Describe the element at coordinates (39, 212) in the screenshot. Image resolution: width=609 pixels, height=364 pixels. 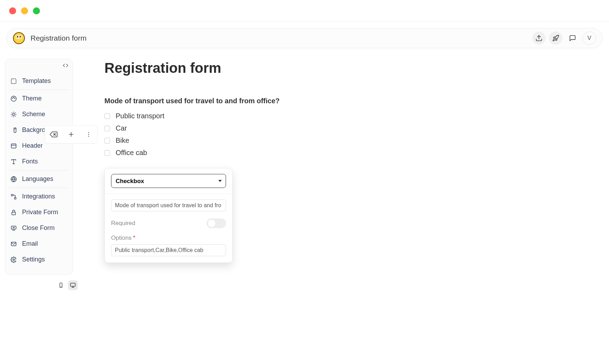
I see `sidebar-item-private-form: Private Form` at that location.